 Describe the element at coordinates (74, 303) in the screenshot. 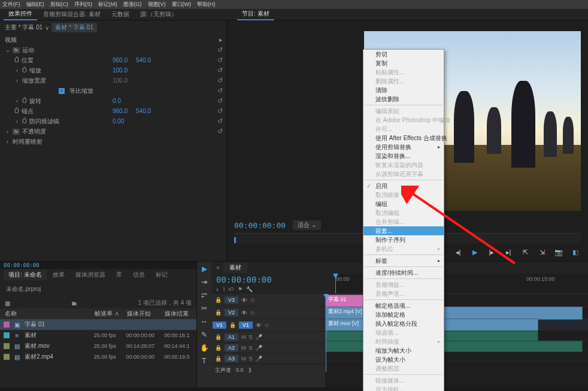

I see `folder-icon: 🖿` at that location.